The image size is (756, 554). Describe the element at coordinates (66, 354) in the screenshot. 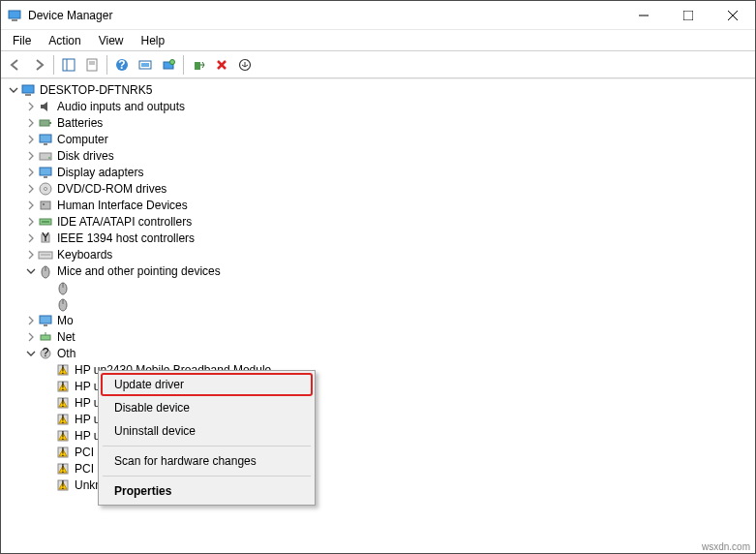

I see `node-label: Oth` at that location.